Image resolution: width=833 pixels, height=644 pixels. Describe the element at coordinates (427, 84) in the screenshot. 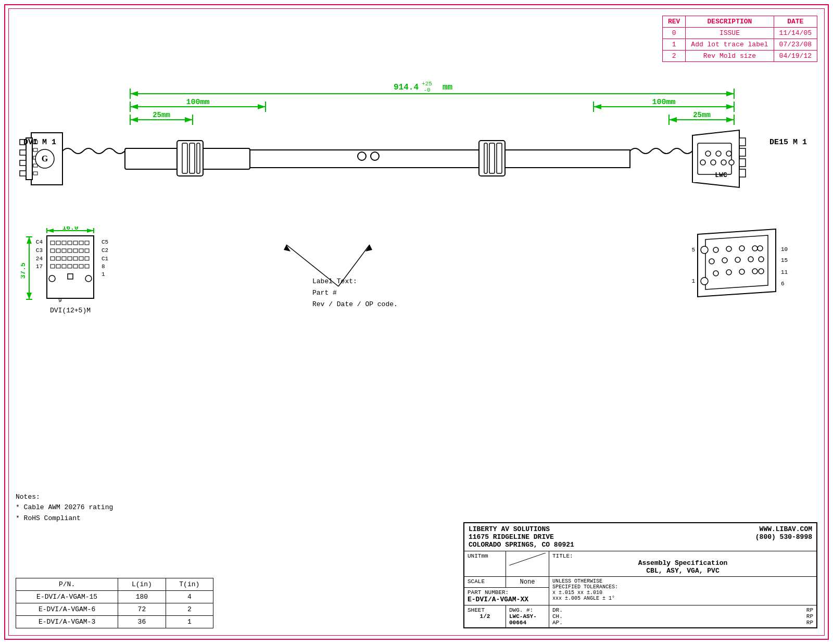

I see `svg-text: +25` at that location.